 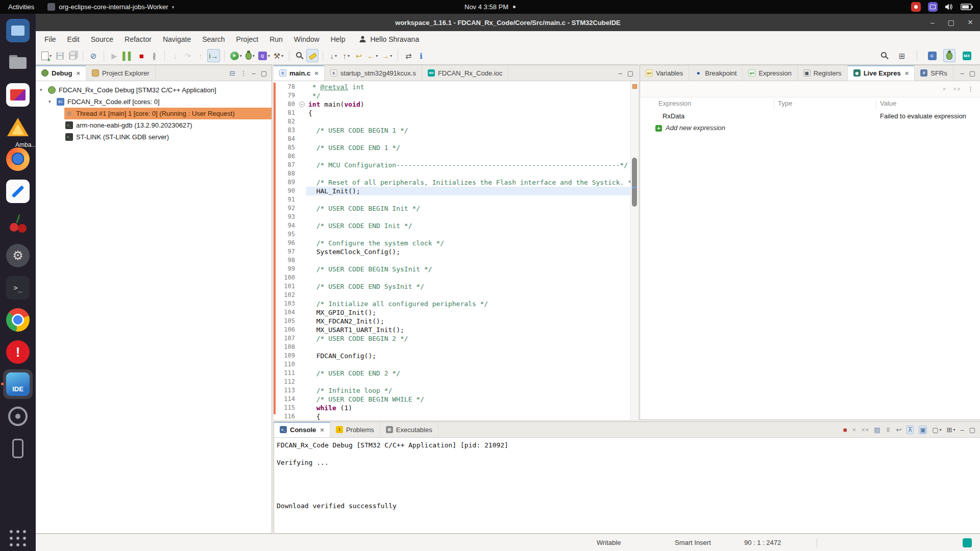 I want to click on editor-tab-fdcan-rx-code-ioc: MXFDCAN_Rx_Code.ioc, so click(x=465, y=73).